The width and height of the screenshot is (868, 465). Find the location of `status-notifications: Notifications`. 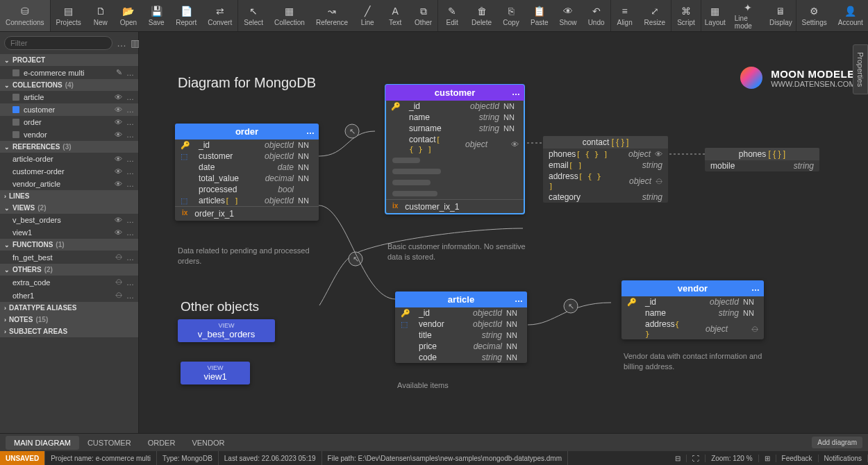

status-notifications: Notifications is located at coordinates (843, 458).